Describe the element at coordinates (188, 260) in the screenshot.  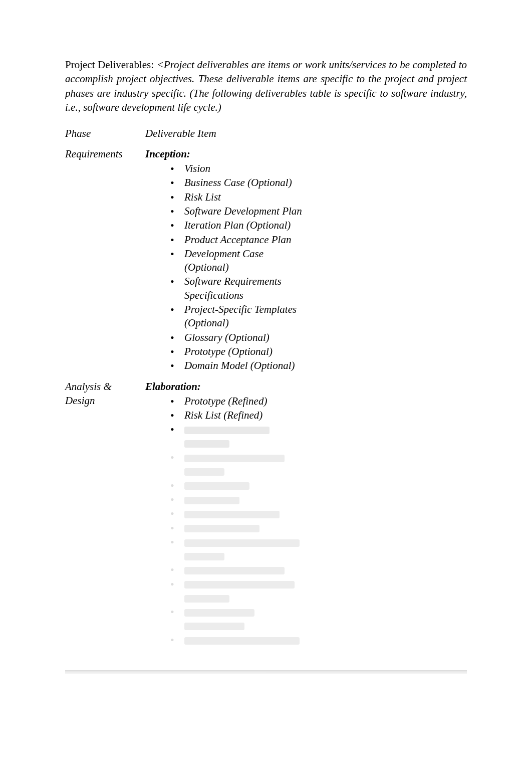
I see `table-row: RequirementsInception:VisionBusiness Cas…` at that location.